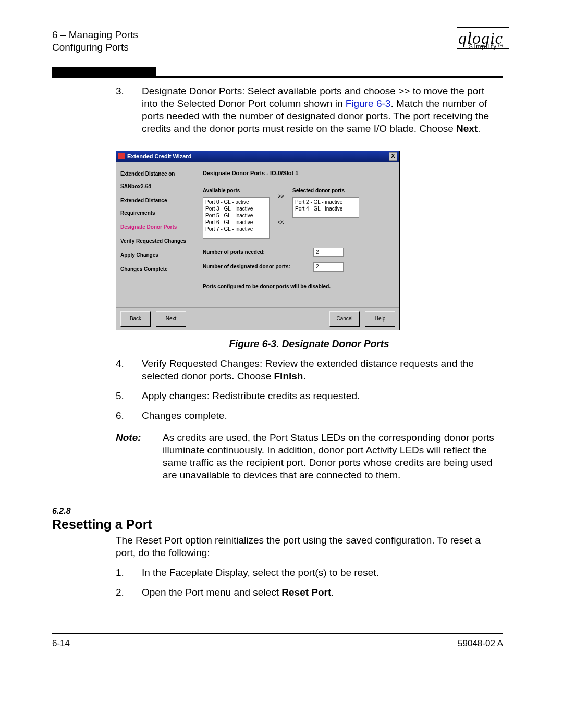 The height and width of the screenshot is (728, 563). Describe the element at coordinates (158, 180) in the screenshot. I see `sidebar-item: Extended Distance on SANbox2-64` at that location.